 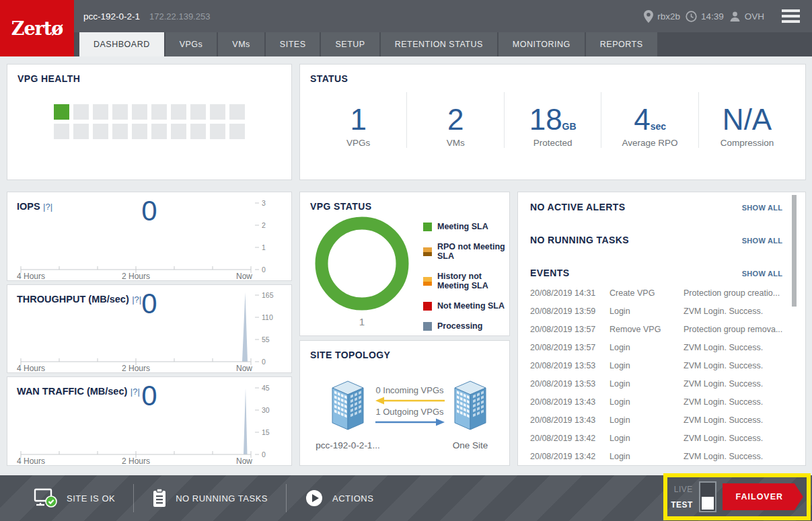 What do you see at coordinates (133, 498) in the screenshot?
I see `footer-divider` at bounding box center [133, 498].